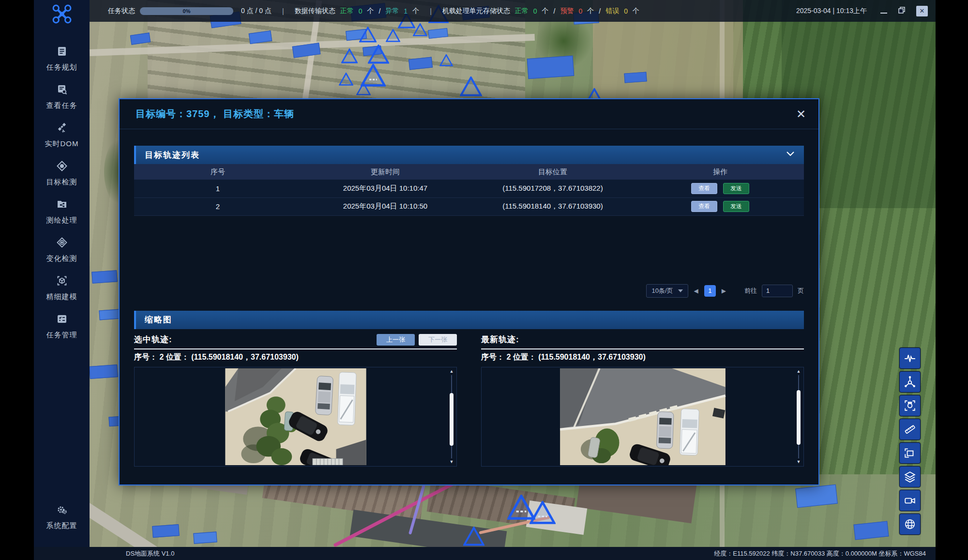 The image size is (968, 560). I want to click on next-page-button: ▶, so click(724, 291).